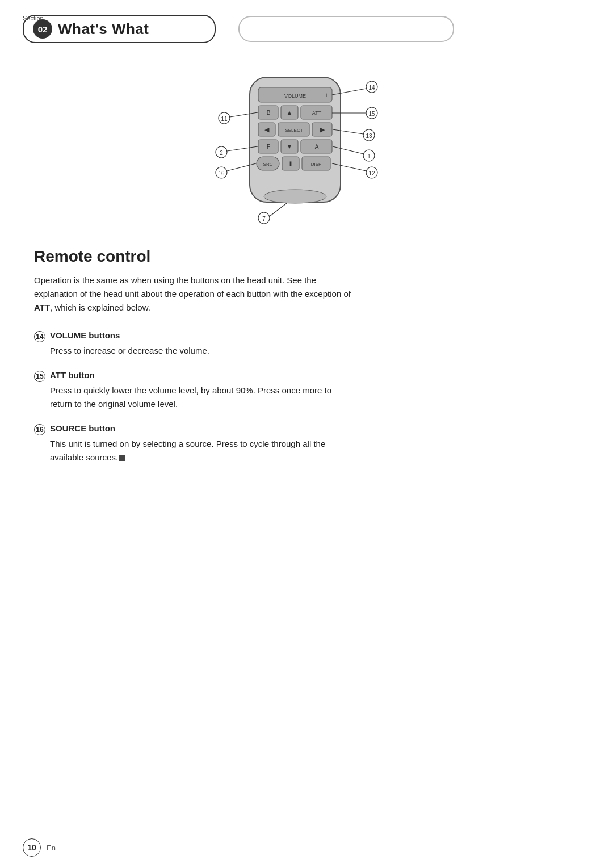 The height and width of the screenshot is (868, 613). Describe the element at coordinates (83, 428) in the screenshot. I see `feature-title-16: SOURCE button` at that location.